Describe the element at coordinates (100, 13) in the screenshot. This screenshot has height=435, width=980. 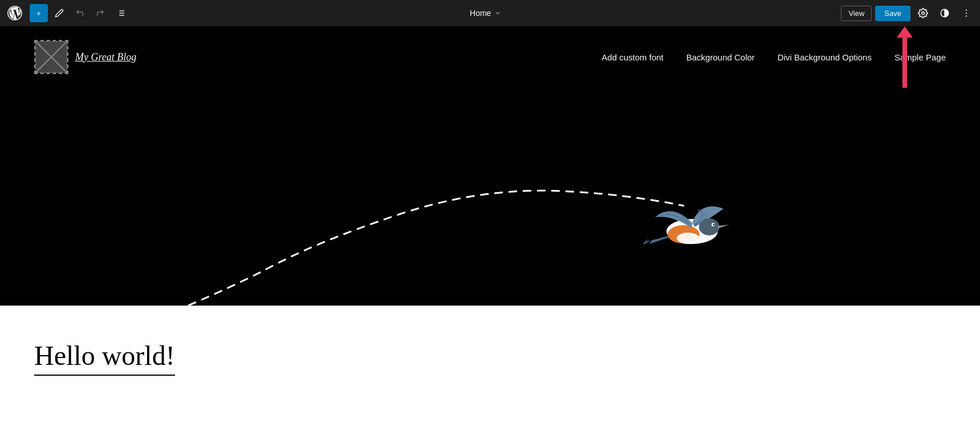
I see `redo-button` at that location.